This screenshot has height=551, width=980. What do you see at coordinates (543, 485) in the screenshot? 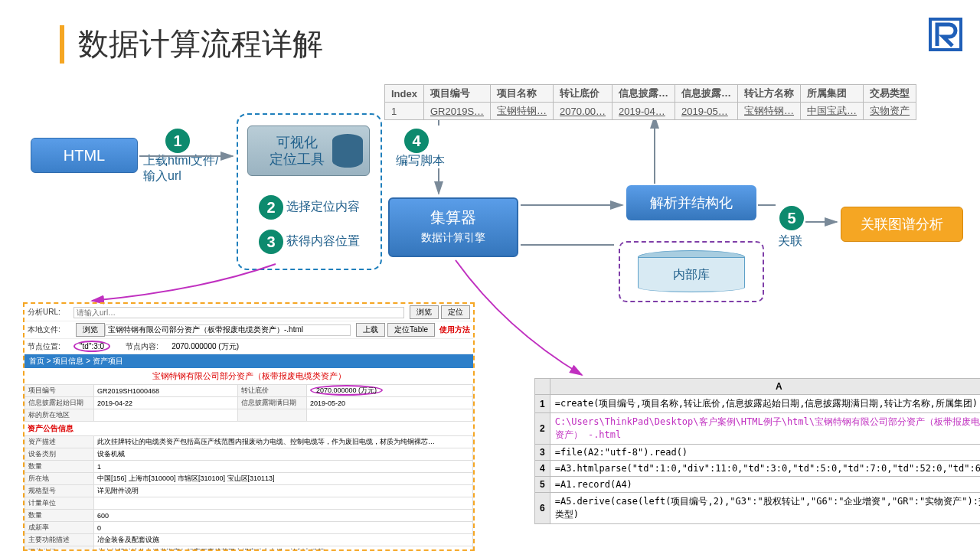
I see `code-row-num: 5` at bounding box center [543, 485].